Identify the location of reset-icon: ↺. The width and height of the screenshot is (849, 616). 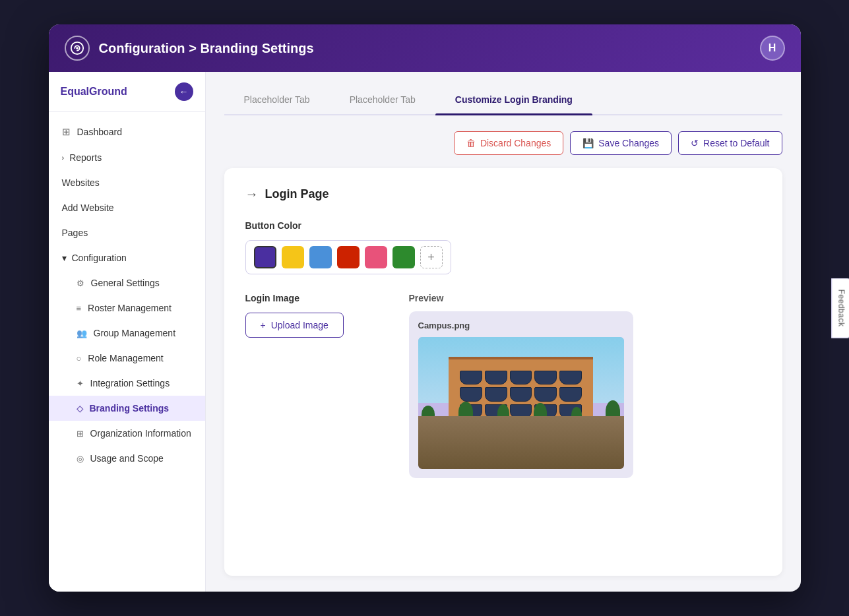
(695, 143).